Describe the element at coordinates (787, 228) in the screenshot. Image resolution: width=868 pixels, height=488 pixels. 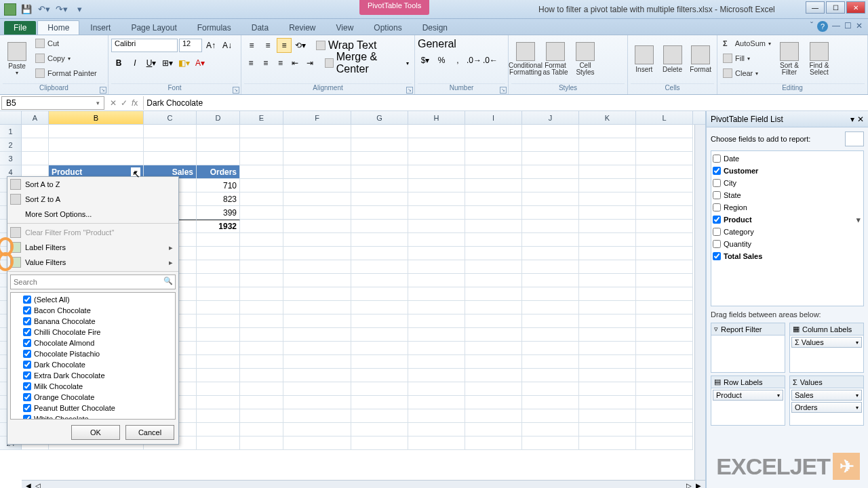
I see `field-list: DateCustomerCityStateRegionProduct▾Categ…` at that location.